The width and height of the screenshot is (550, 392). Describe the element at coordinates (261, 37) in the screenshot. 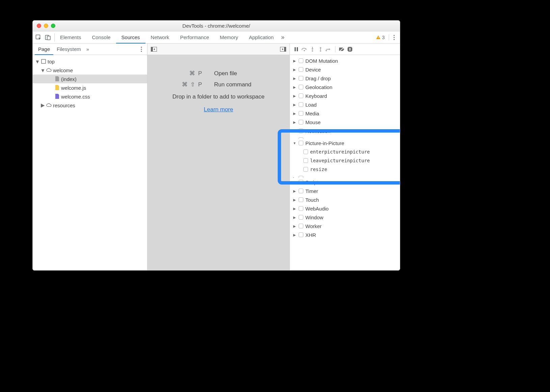

I see `tab-application: Application` at that location.